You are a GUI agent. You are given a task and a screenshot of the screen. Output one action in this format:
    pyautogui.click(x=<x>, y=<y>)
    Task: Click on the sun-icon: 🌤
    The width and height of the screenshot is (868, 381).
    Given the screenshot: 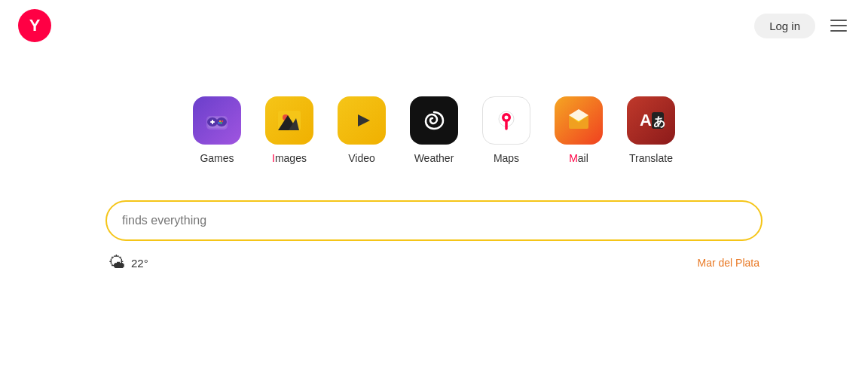 What is the action you would take?
    pyautogui.click(x=117, y=263)
    